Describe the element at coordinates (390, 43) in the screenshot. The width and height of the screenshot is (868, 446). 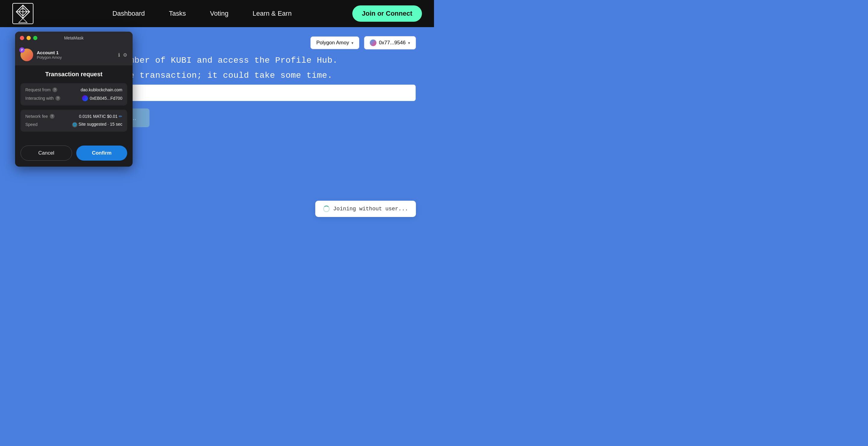
I see `wallet-address-button: 0x77...9546 ▾` at that location.